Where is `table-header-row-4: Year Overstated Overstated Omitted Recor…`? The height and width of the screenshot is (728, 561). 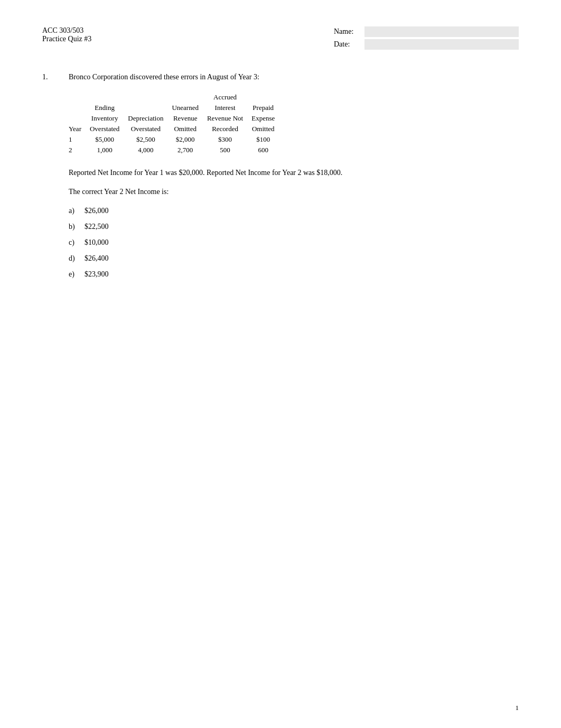 table-header-row-4: Year Overstated Overstated Omitted Recor… is located at coordinates (174, 129).